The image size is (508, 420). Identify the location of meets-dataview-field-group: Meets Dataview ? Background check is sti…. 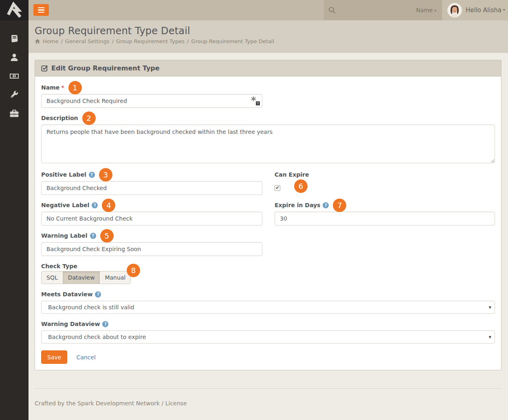
(268, 302).